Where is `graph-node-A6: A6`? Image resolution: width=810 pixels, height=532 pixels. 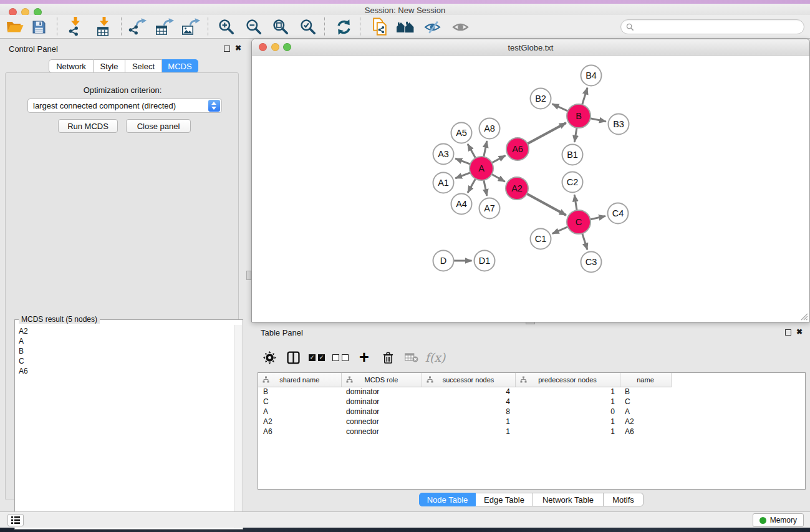
graph-node-A6: A6 is located at coordinates (518, 149).